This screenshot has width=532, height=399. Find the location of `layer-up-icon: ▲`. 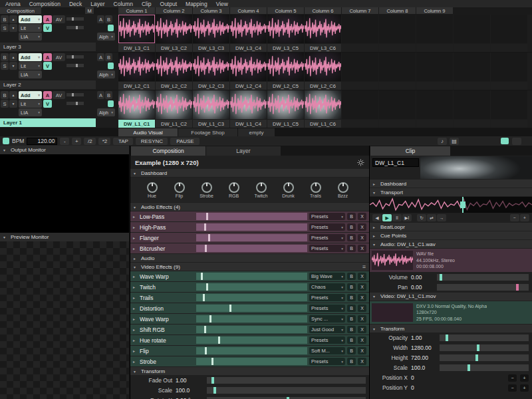

layer-up-icon: ▲ is located at coordinates (13, 57).